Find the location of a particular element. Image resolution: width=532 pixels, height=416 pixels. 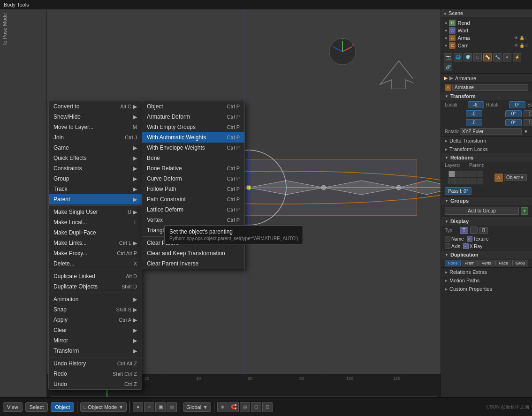

sub-bone-relative: Bone Relative Ctrl P is located at coordinates (193, 168).